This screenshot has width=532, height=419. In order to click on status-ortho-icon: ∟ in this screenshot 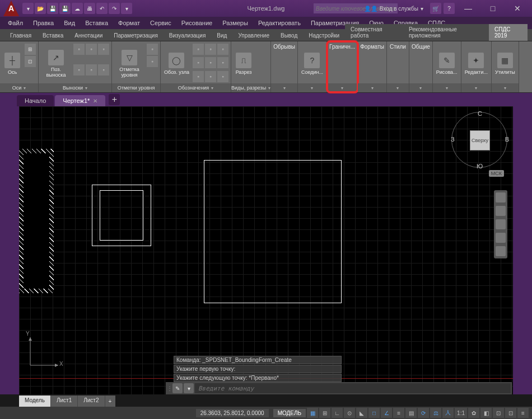, I will do `click(337, 413)`.